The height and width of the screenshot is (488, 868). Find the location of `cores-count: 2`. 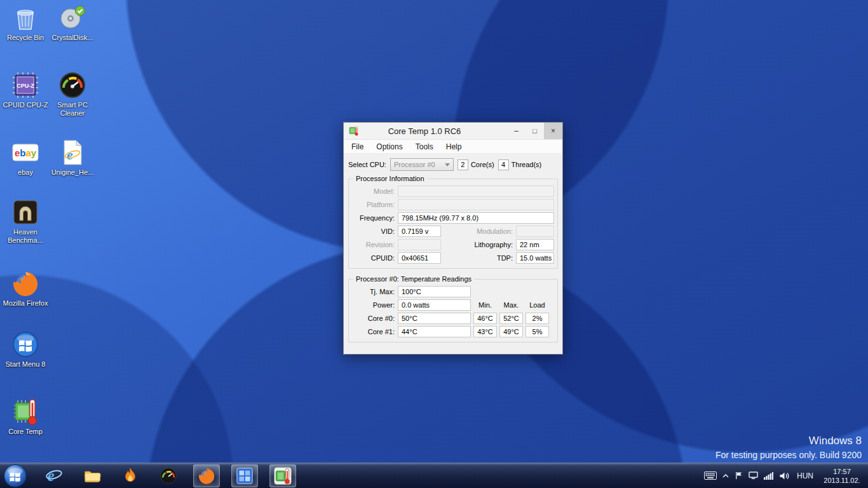

cores-count: 2 is located at coordinates (463, 165).